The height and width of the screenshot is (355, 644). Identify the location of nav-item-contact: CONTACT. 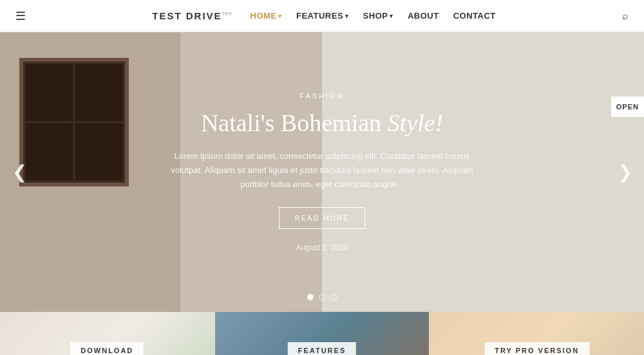
(475, 15).